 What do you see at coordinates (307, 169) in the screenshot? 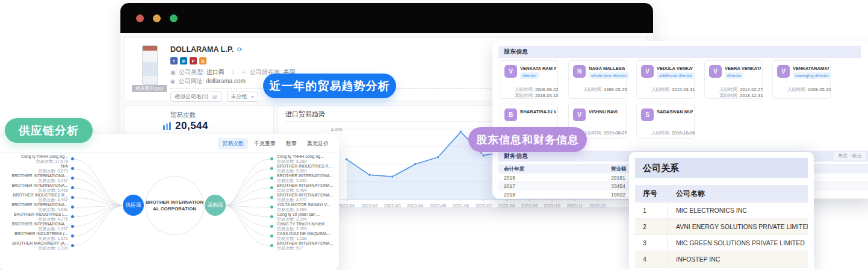
I see `buyer-item: BROTHER INDUSTRIES R...贸易次数: 5,860` at bounding box center [307, 169].